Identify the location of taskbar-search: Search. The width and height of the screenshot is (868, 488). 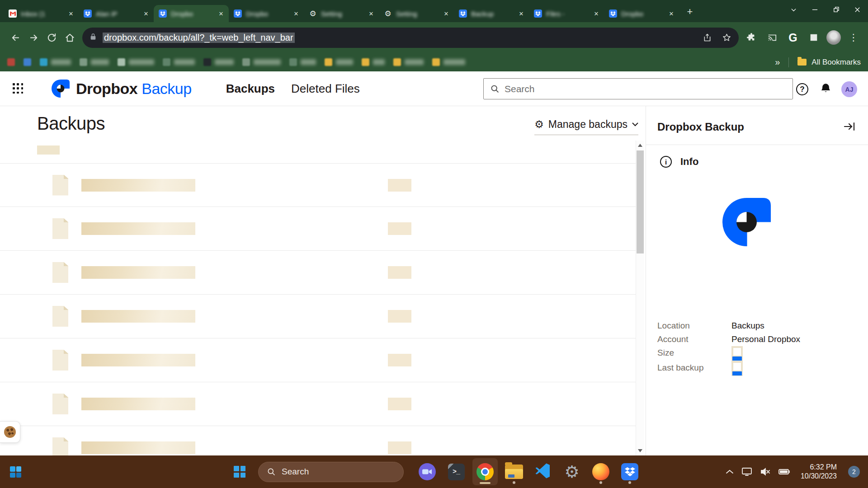
(331, 472).